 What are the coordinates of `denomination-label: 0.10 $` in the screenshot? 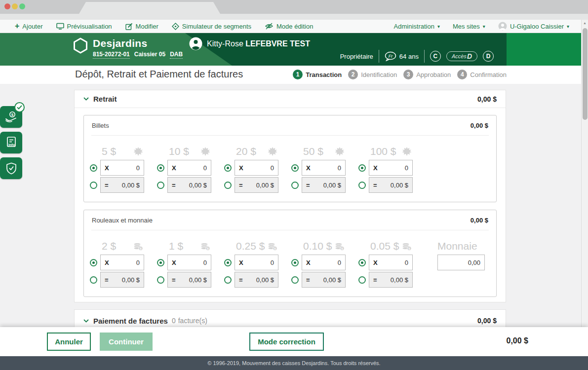 It's located at (317, 246).